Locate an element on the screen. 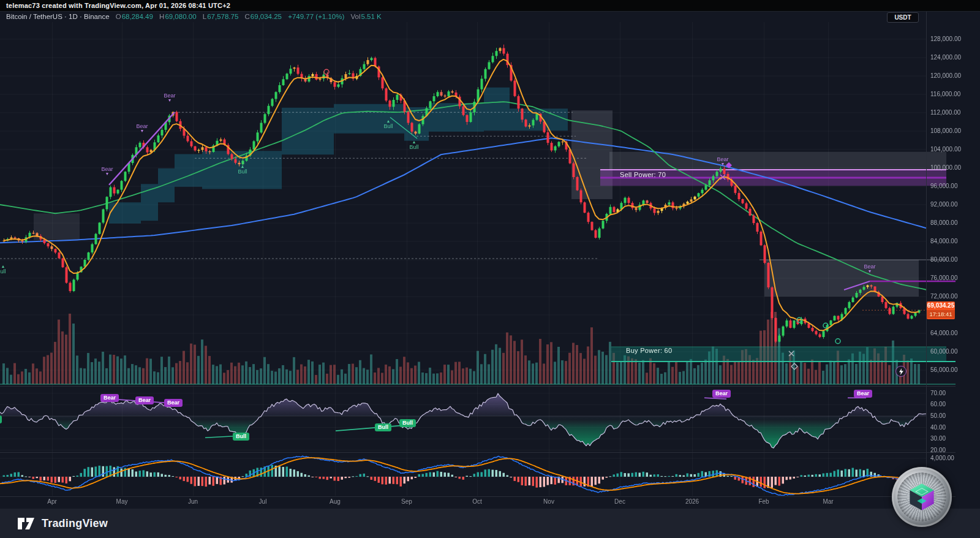 The image size is (980, 538). price-axis-label: 112,000.00 is located at coordinates (946, 113).